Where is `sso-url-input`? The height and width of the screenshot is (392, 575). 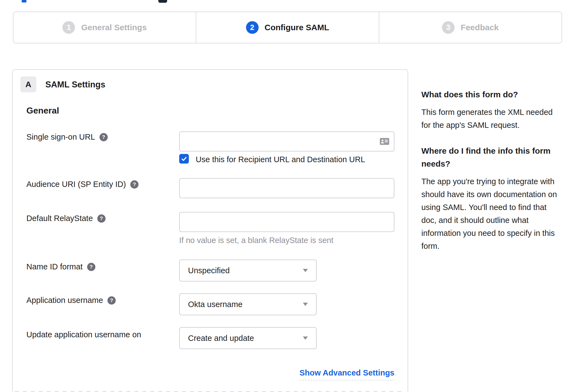
sso-url-input is located at coordinates (287, 141).